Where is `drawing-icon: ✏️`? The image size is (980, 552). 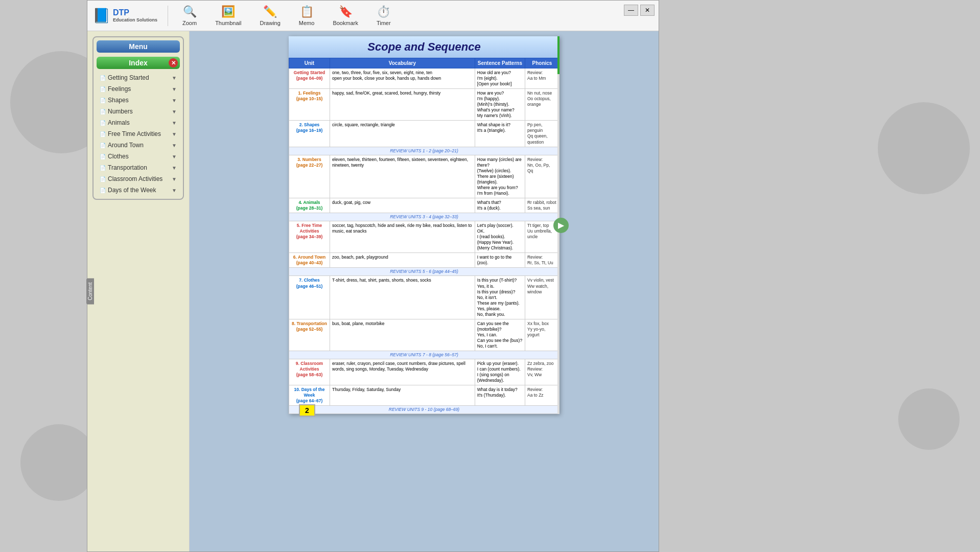
drawing-icon: ✏️ is located at coordinates (270, 12).